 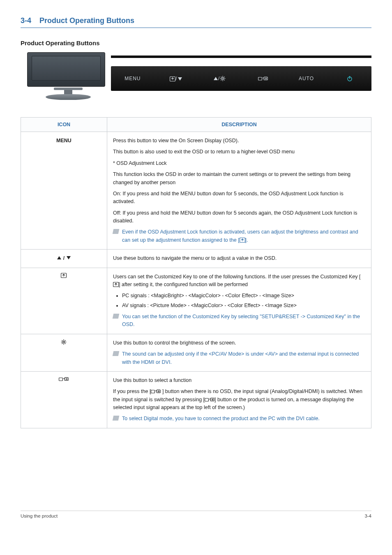 I want to click on icon-nav-updown: /, so click(x=64, y=259).